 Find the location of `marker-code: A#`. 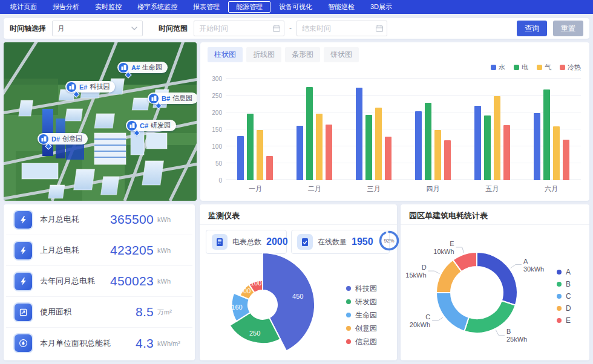

marker-code: A# is located at coordinates (136, 68).